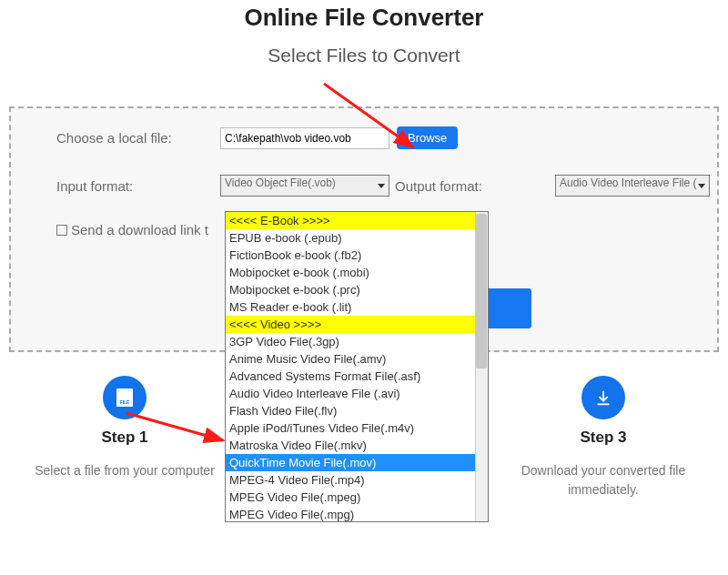 The image size is (728, 575). I want to click on dropdown-option: Matroska Video File(.mkv), so click(357, 446).